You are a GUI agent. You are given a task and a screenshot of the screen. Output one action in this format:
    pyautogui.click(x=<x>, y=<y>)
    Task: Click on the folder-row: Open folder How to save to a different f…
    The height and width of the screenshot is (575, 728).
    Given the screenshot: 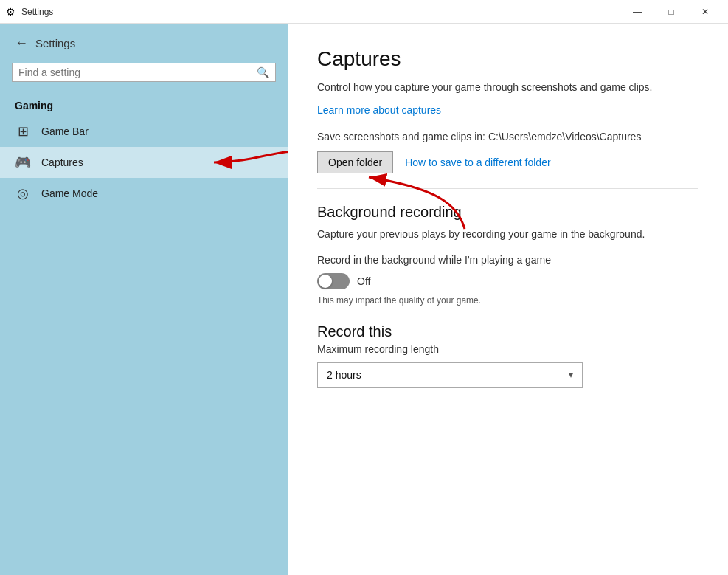 What is the action you would take?
    pyautogui.click(x=507, y=162)
    